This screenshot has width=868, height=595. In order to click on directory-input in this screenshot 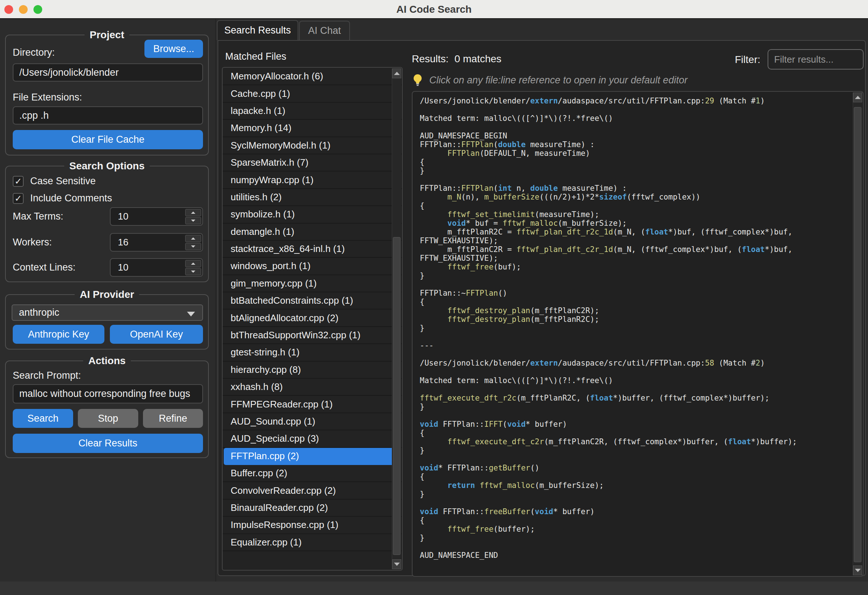, I will do `click(108, 73)`.